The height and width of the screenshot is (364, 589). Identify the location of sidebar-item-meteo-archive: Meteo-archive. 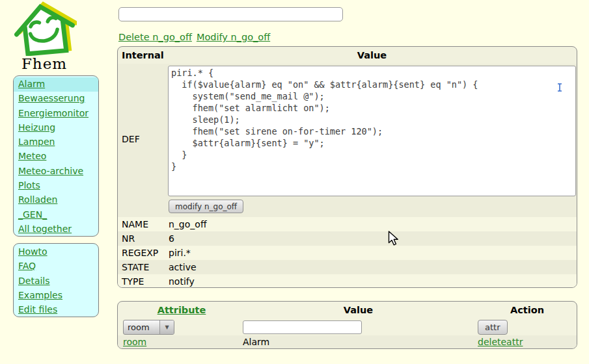
(56, 172).